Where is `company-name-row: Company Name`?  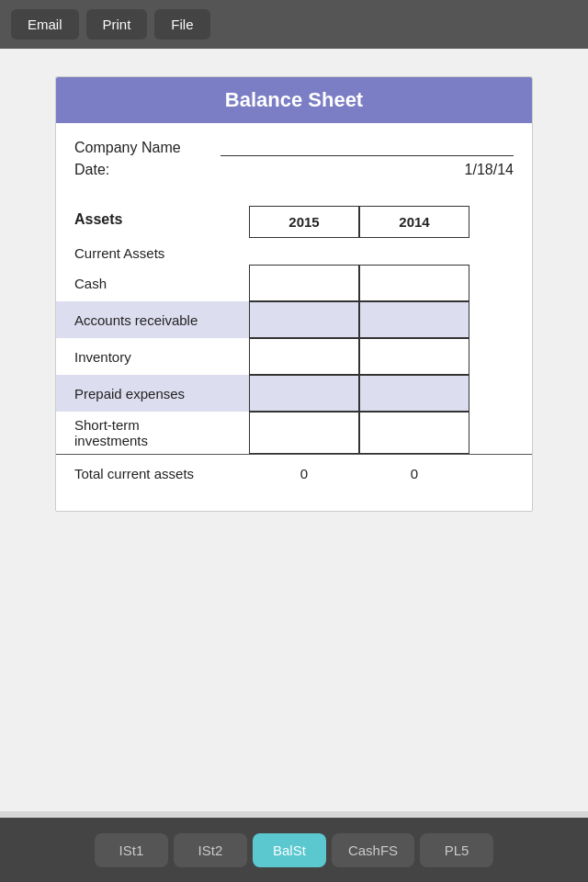
company-name-row: Company Name is located at coordinates (294, 147).